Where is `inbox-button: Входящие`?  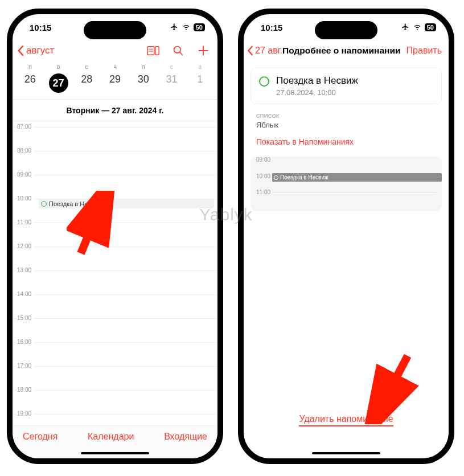
inbox-button: Входящие is located at coordinates (186, 437).